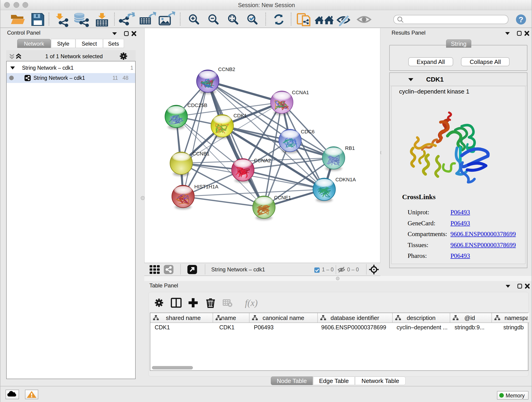  What do you see at coordinates (201, 154) in the screenshot?
I see `svg-text: CCNB1` at bounding box center [201, 154].